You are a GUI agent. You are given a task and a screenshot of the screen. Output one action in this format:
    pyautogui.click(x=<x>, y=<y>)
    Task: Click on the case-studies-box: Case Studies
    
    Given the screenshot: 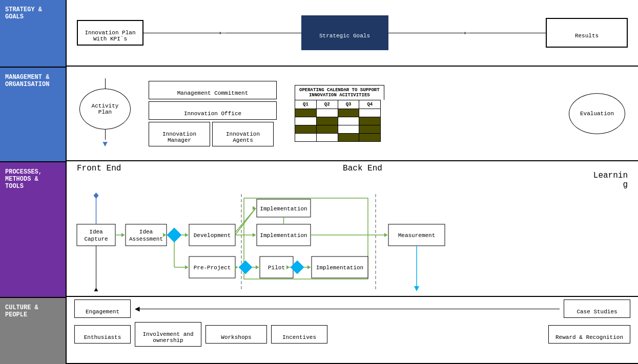 What is the action you would take?
    pyautogui.click(x=597, y=309)
    